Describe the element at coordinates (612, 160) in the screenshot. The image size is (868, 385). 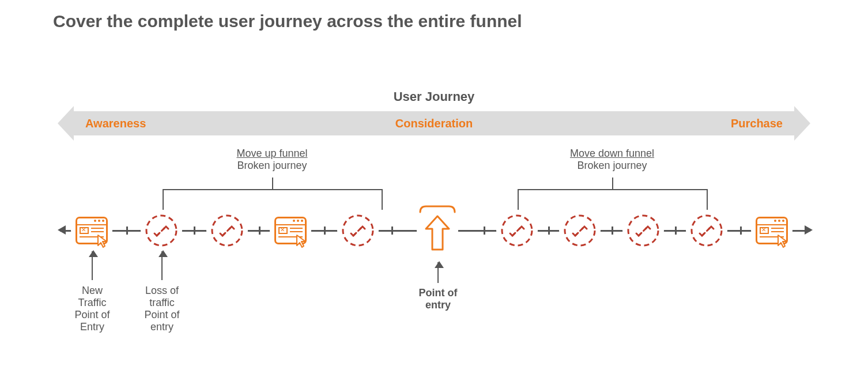
I see `bracket-down-label: Move down funnel Broken journey` at that location.